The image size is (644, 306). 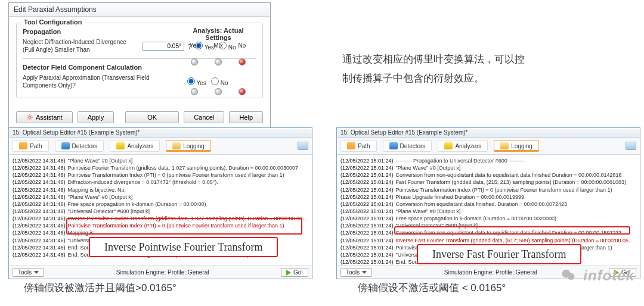 What do you see at coordinates (488, 197) in the screenshot?
I see `log-line: (12/05/2022 15:01:24) Phase Upgrade fini…` at bounding box center [488, 197].